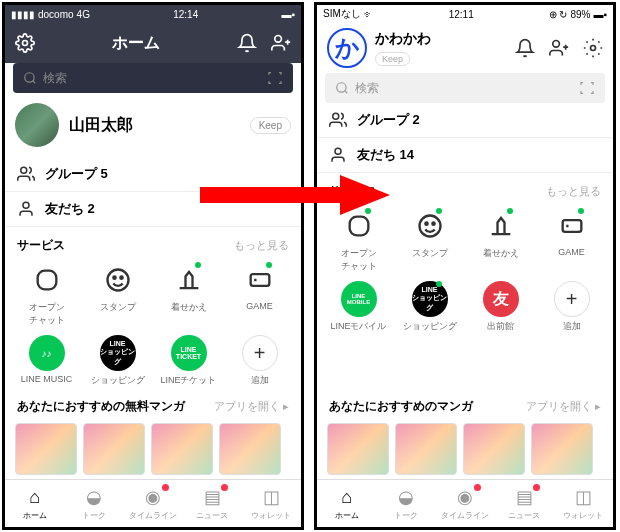 The height and width of the screenshot is (532, 620). I want to click on time: 12:14, so click(186, 14).